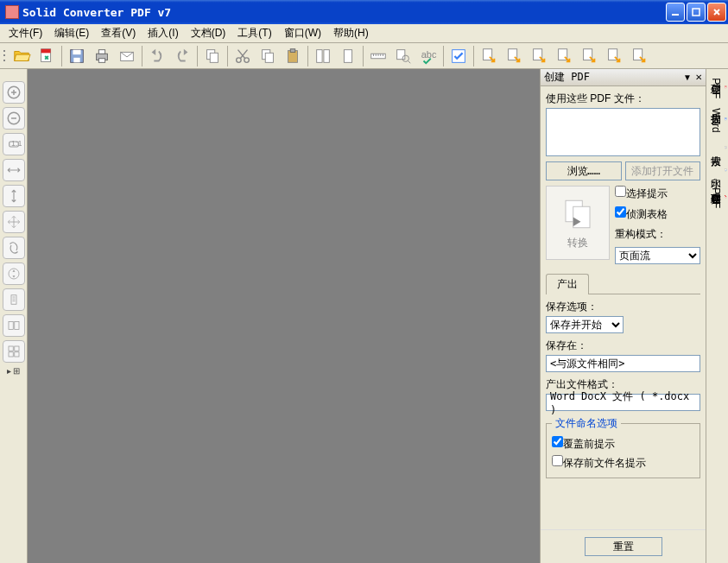 This screenshot has width=728, height=563. Describe the element at coordinates (254, 33) in the screenshot. I see `menu-tools: 工具(T)` at that location.